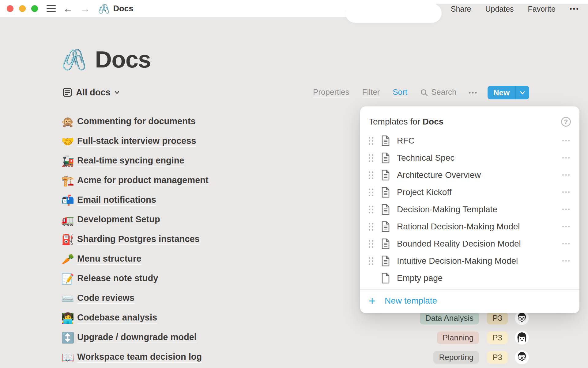  I want to click on template-item: Decision-Making Template •••, so click(470, 209).